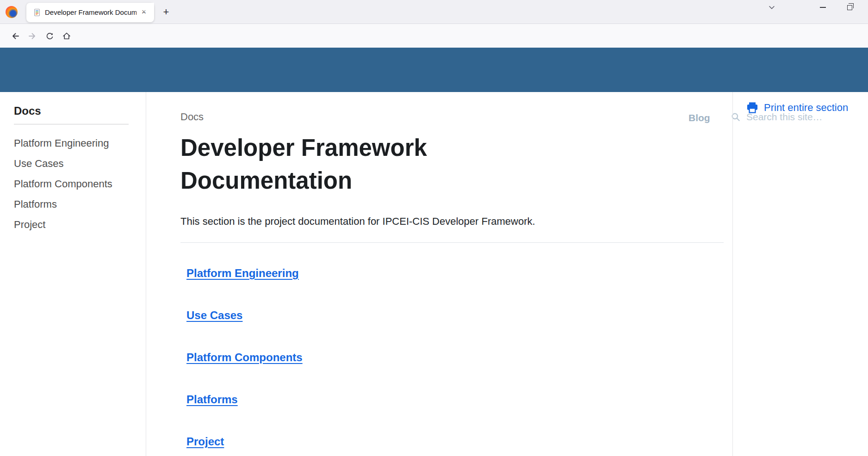 This screenshot has width=868, height=456. I want to click on minimize-icon, so click(823, 7).